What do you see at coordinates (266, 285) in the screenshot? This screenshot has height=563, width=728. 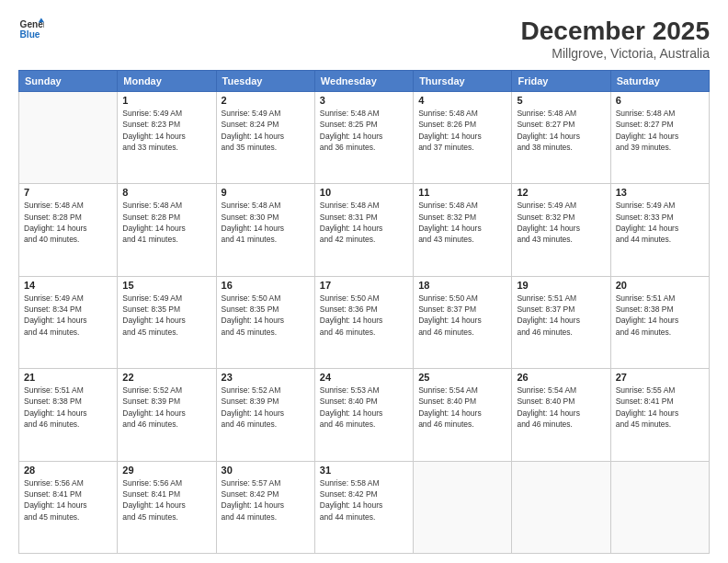 I see `day-number: 16` at bounding box center [266, 285].